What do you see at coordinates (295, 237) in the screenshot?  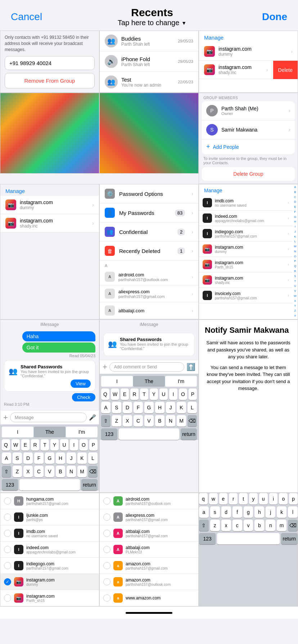 I see `alpha-char: K` at bounding box center [295, 237].